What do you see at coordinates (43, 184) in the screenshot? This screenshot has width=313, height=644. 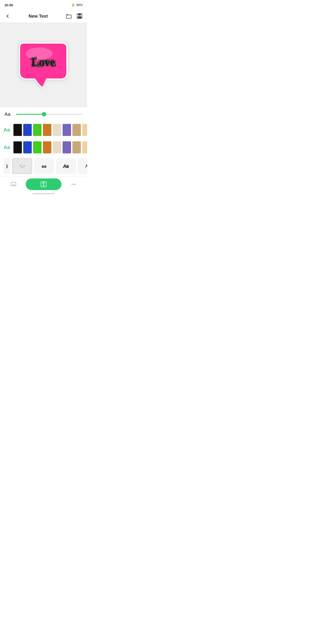 I see `text-icon` at bounding box center [43, 184].